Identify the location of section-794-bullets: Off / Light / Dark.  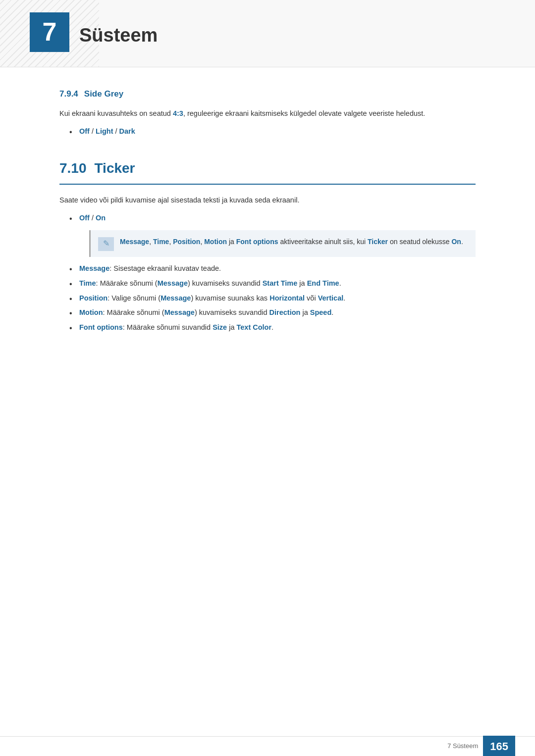
(268, 132).